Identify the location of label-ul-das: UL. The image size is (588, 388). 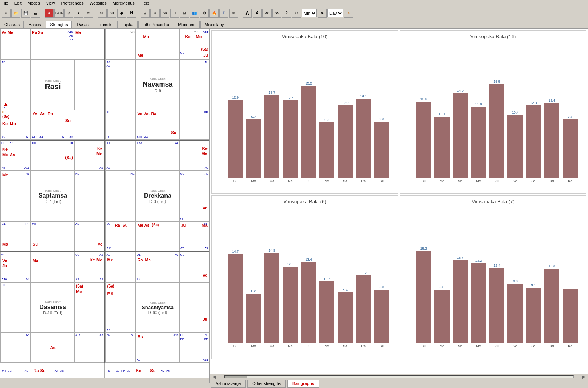
(77, 255).